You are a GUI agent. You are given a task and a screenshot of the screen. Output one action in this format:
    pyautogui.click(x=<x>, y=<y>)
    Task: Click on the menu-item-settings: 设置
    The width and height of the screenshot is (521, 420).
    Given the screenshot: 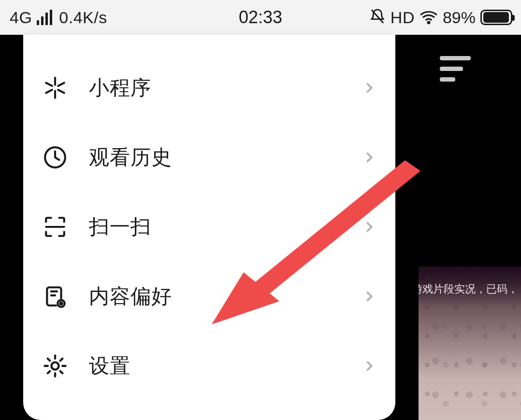 What is the action you would take?
    pyautogui.click(x=209, y=366)
    